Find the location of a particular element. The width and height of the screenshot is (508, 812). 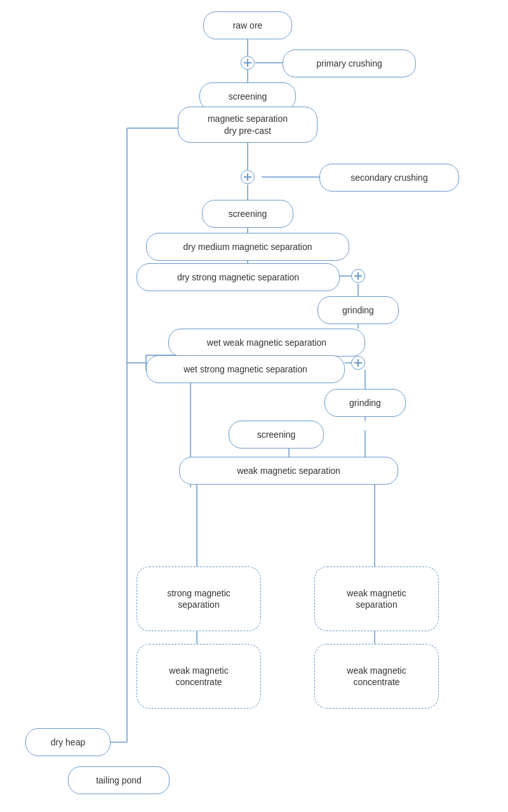

weak-mag-sep-main-node: weak magnetic separation is located at coordinates (288, 471).